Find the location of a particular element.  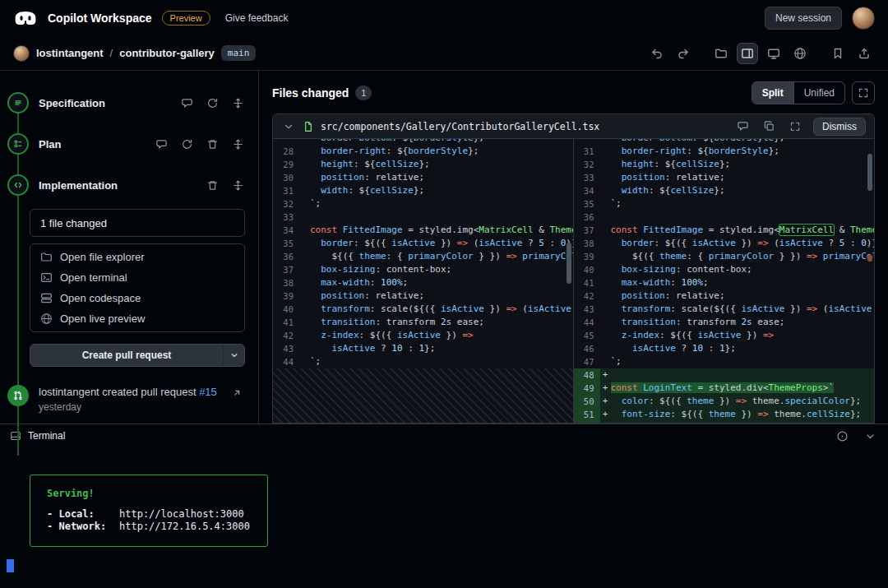

right-pane-scrollbar-thumb is located at coordinates (870, 173).